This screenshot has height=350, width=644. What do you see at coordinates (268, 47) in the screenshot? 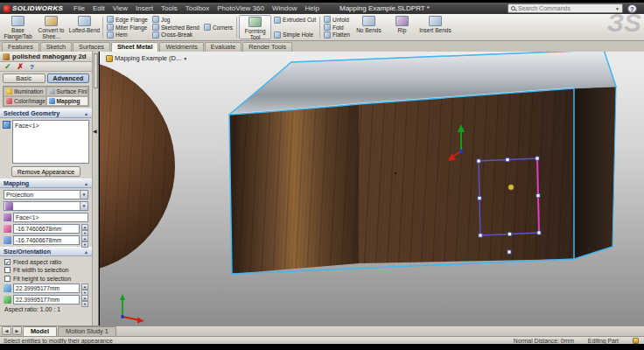
I see `tab-render-tools: Render Tools` at bounding box center [268, 47].